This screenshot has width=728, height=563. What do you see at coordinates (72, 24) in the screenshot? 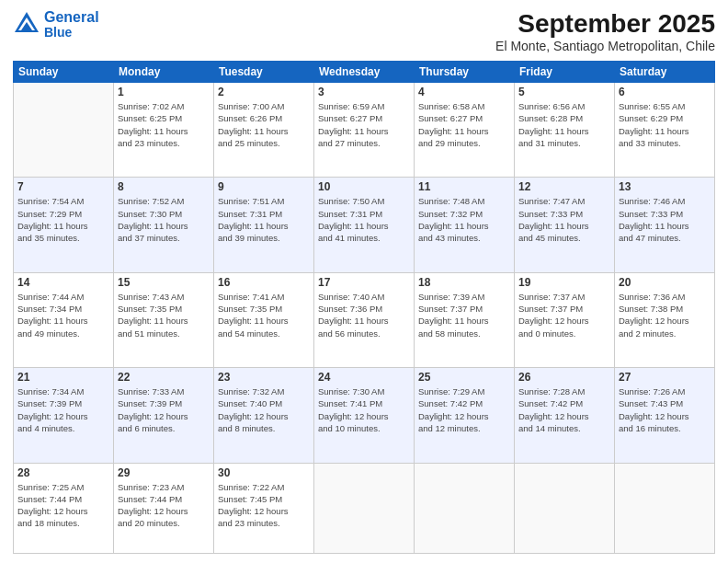
I see `logo-text: General Blue` at bounding box center [72, 24].